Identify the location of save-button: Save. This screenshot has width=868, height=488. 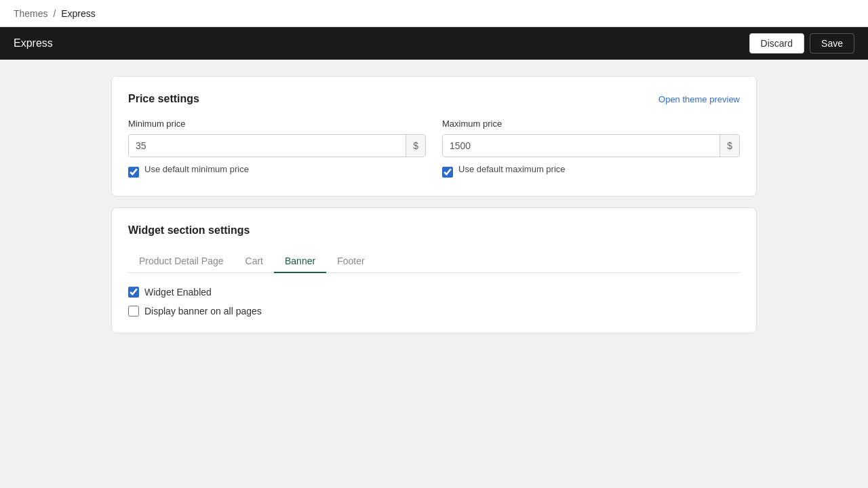
(832, 43).